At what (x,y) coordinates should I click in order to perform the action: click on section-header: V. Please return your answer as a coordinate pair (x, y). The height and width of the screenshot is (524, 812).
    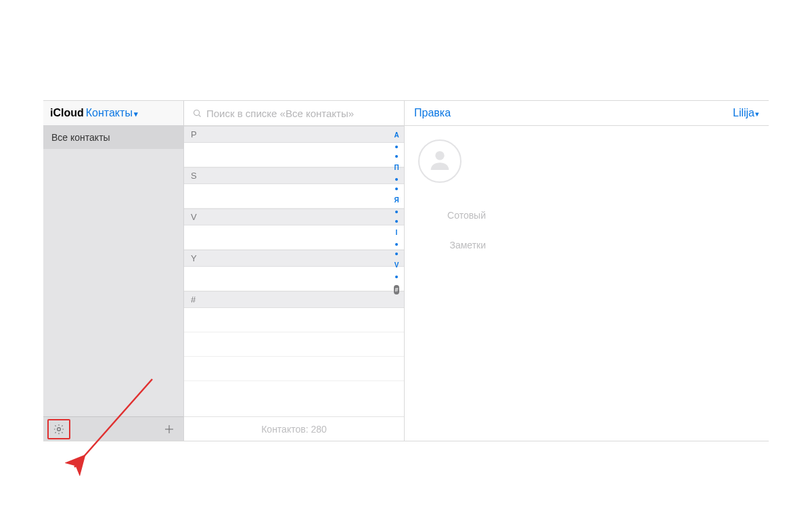
    Looking at the image, I should click on (294, 217).